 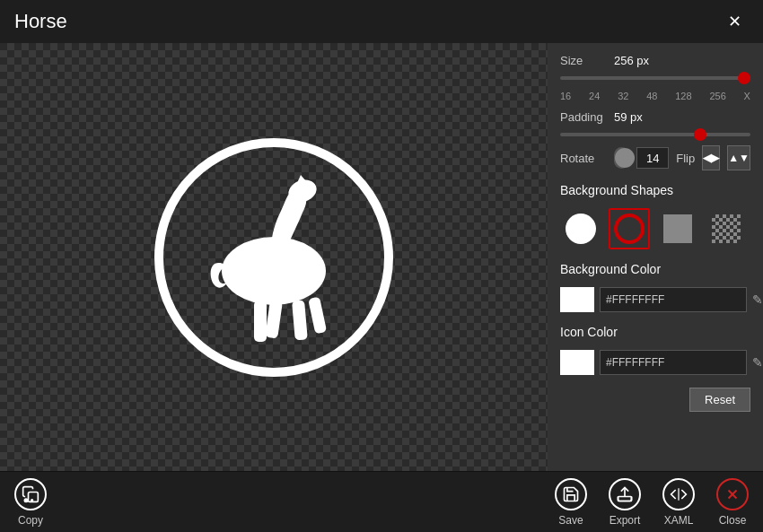 What do you see at coordinates (583, 117) in the screenshot?
I see `padding-label: Padding` at bounding box center [583, 117].